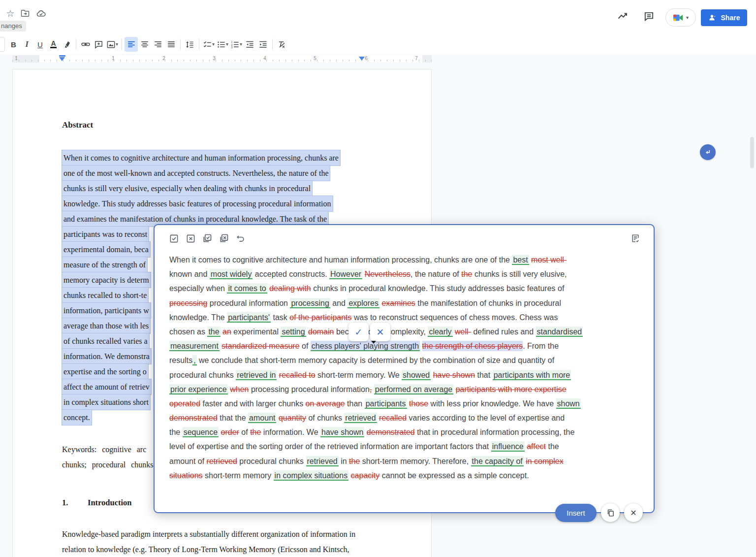 This screenshot has width=756, height=557. What do you see at coordinates (105, 234) in the screenshot?
I see `selected-text: participants was to reconst` at bounding box center [105, 234].